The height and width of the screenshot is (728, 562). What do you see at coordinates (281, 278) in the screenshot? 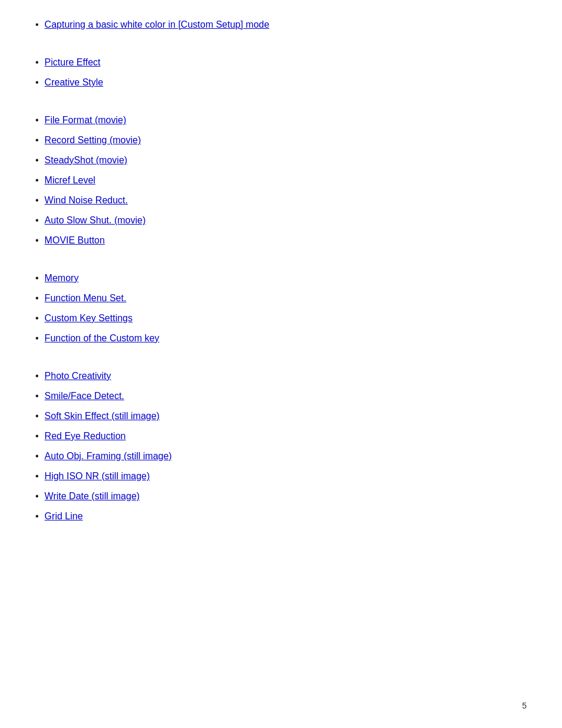
I see `list-item: Memory` at bounding box center [281, 278].